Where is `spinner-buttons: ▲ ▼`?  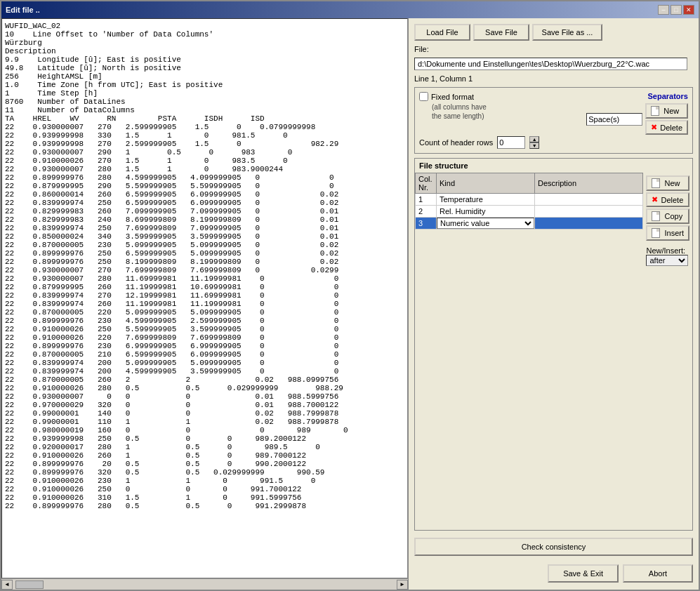
spinner-buttons: ▲ ▼ is located at coordinates (534, 142).